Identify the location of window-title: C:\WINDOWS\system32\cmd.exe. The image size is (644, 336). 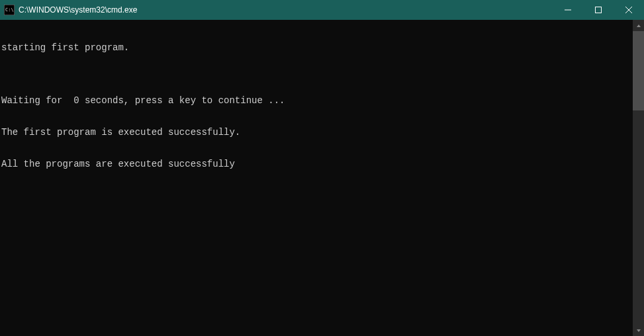
(286, 10).